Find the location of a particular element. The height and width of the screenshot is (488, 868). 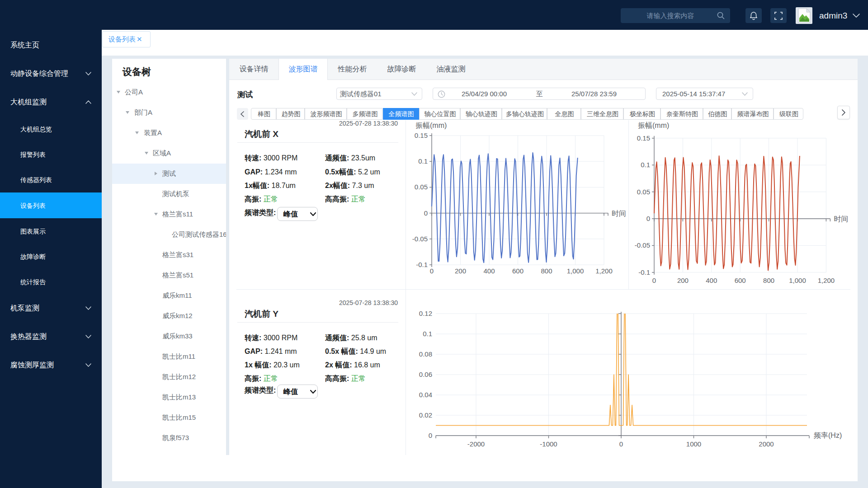

svg-text: -2000 is located at coordinates (476, 444).